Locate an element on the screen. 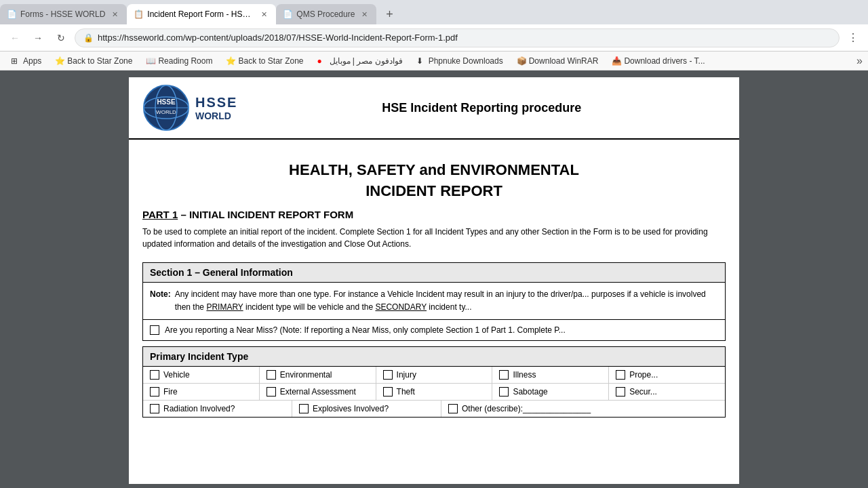 The height and width of the screenshot is (488, 868). winrar-favicon: 📦 is located at coordinates (521, 61).